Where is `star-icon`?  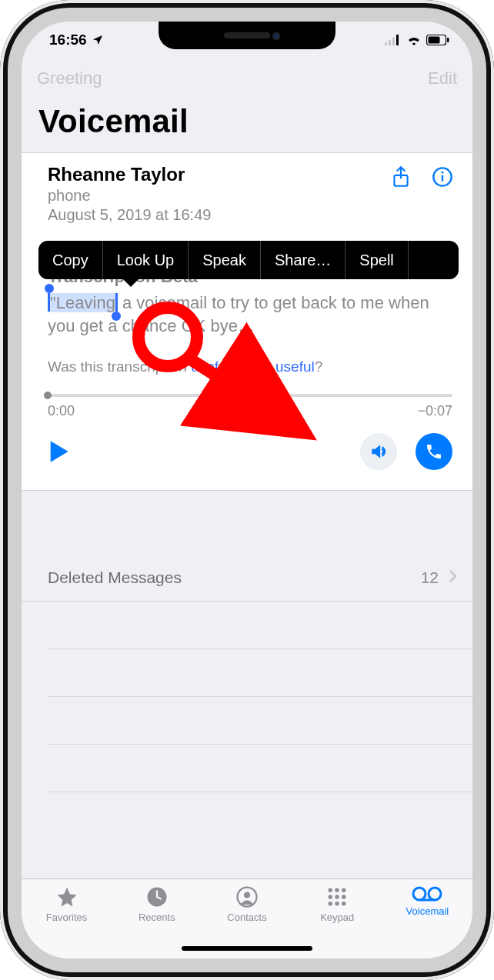
star-icon is located at coordinates (67, 897).